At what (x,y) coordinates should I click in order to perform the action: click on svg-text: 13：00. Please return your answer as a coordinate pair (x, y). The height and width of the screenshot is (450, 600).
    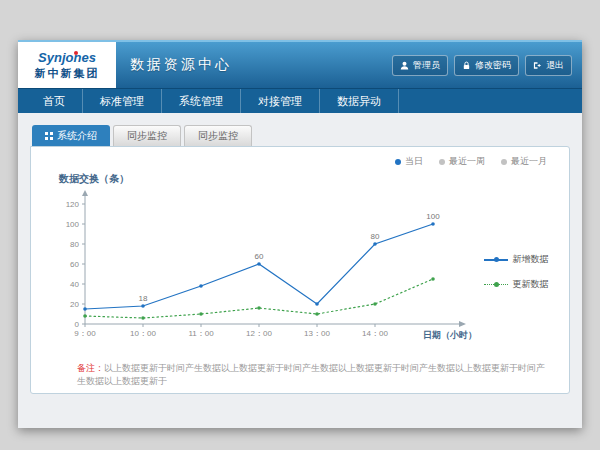
    Looking at the image, I should click on (317, 334).